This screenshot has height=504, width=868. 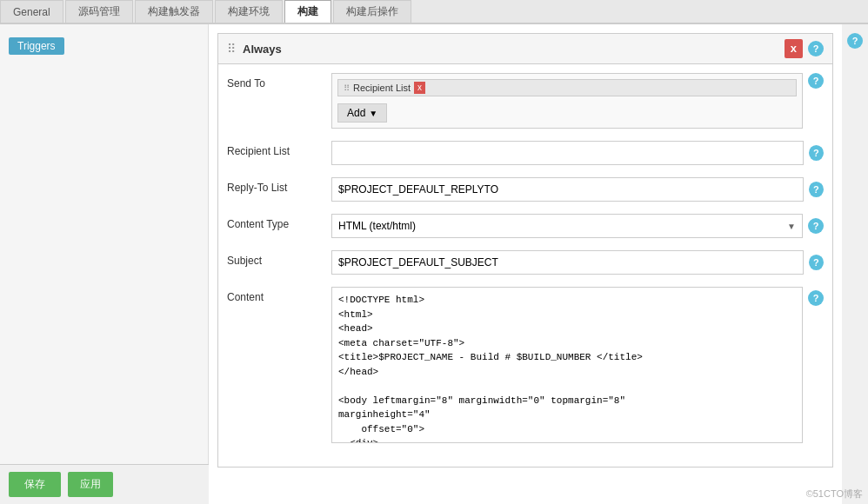 I want to click on subject-input, so click(x=567, y=262).